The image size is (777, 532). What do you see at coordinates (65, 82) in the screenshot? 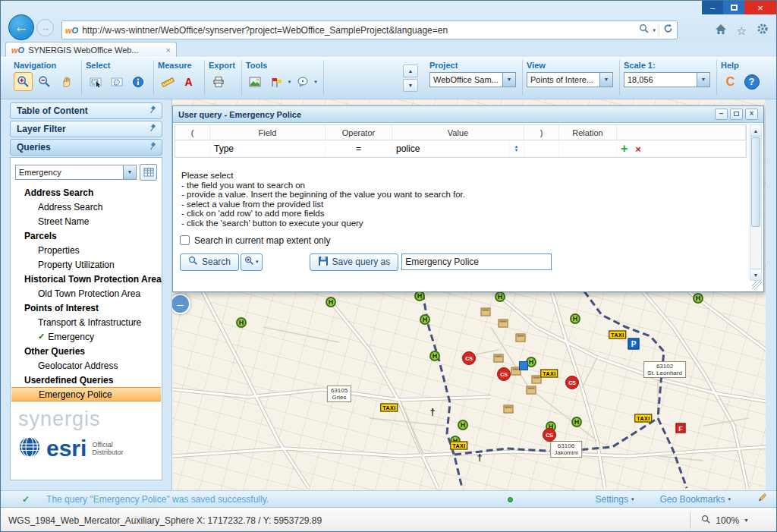
I see `pan-hand-button` at bounding box center [65, 82].